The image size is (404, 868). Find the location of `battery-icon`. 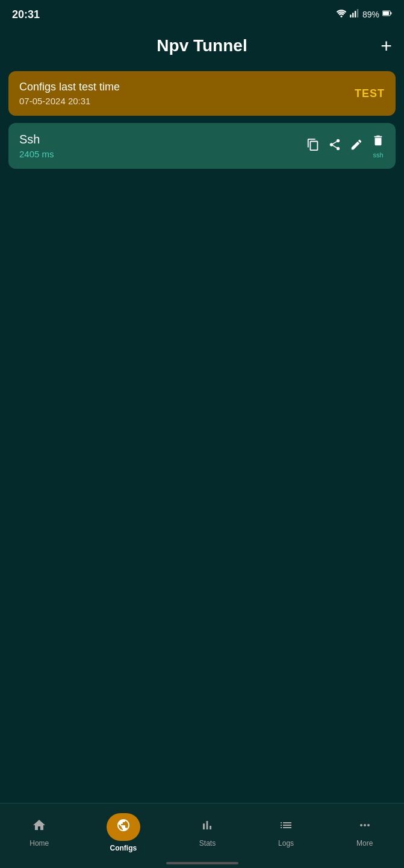

battery-icon is located at coordinates (387, 14).